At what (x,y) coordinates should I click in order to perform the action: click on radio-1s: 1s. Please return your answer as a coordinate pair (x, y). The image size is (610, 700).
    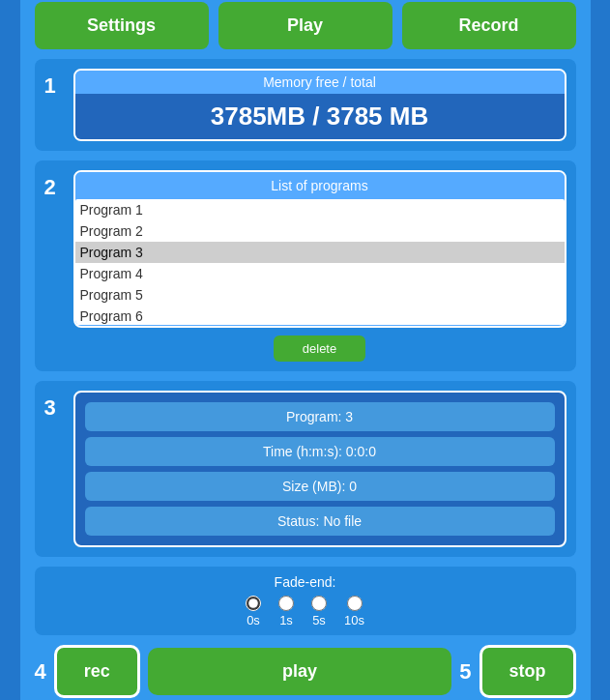
    Looking at the image, I should click on (286, 611).